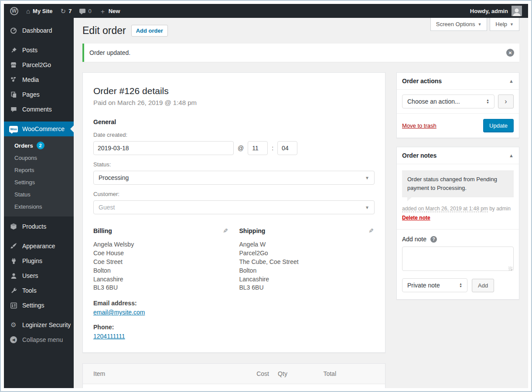  What do you see at coordinates (510, 53) in the screenshot?
I see `dismiss-notice-icon: ✕` at bounding box center [510, 53].